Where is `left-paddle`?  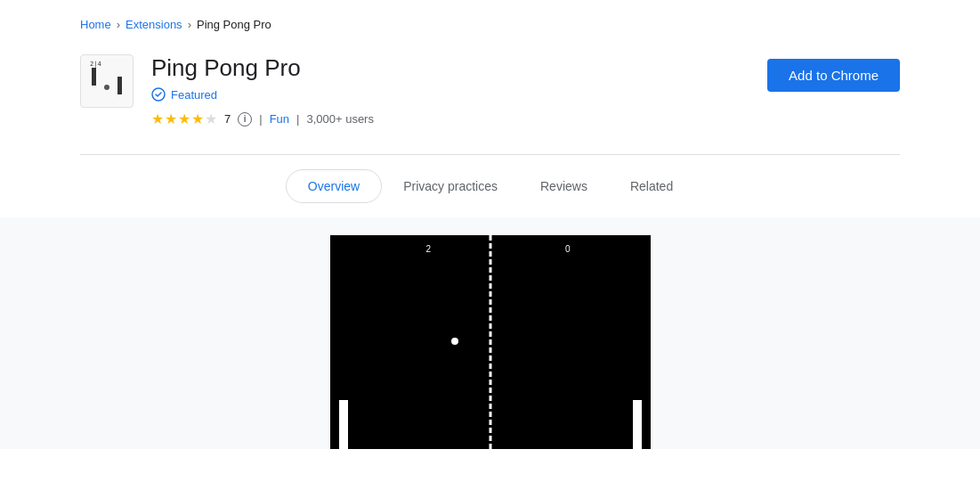 left-paddle is located at coordinates (344, 424).